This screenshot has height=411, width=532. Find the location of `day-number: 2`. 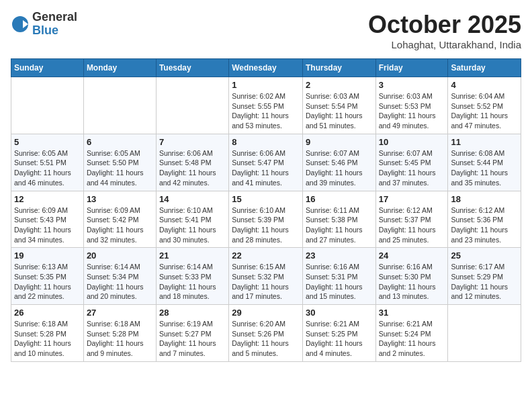

day-number: 2 is located at coordinates (339, 85).